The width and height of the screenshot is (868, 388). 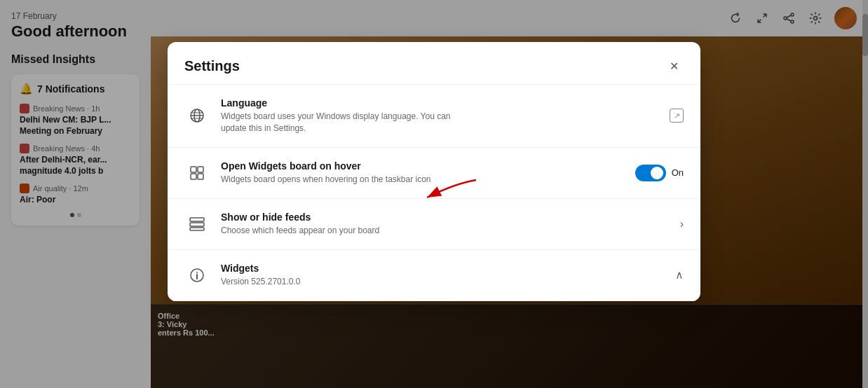 What do you see at coordinates (434, 116) in the screenshot?
I see `settings-item-language: Language Widgets board uses your Windows…` at bounding box center [434, 116].